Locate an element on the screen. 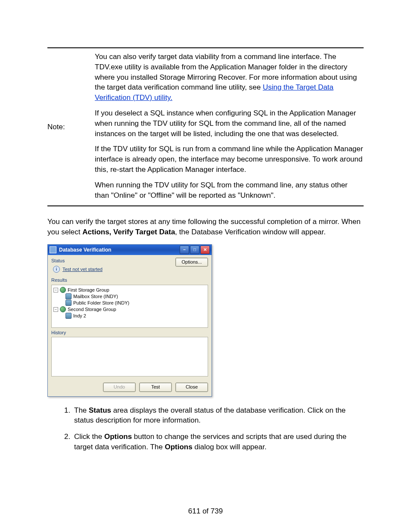 The width and height of the screenshot is (411, 532). note-paragraph-4: When running the TDV utility for SQL fro… is located at coordinates (229, 190).